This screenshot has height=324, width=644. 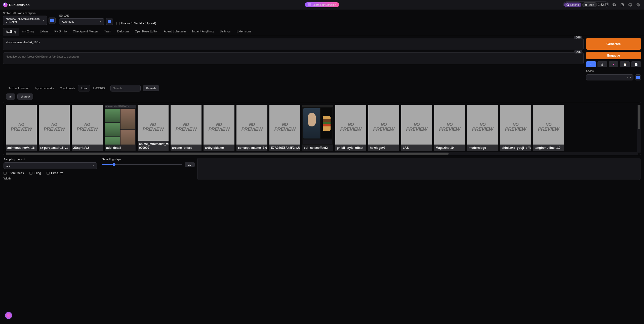 I want to click on tiling-label: Tiling, so click(x=37, y=173).